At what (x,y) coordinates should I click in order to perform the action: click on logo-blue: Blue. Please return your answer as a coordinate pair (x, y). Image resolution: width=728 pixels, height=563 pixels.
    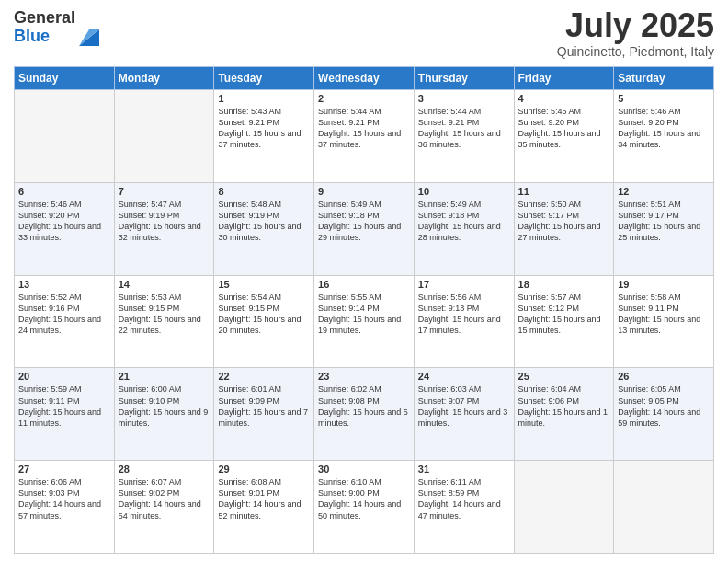
    Looking at the image, I should click on (44, 37).